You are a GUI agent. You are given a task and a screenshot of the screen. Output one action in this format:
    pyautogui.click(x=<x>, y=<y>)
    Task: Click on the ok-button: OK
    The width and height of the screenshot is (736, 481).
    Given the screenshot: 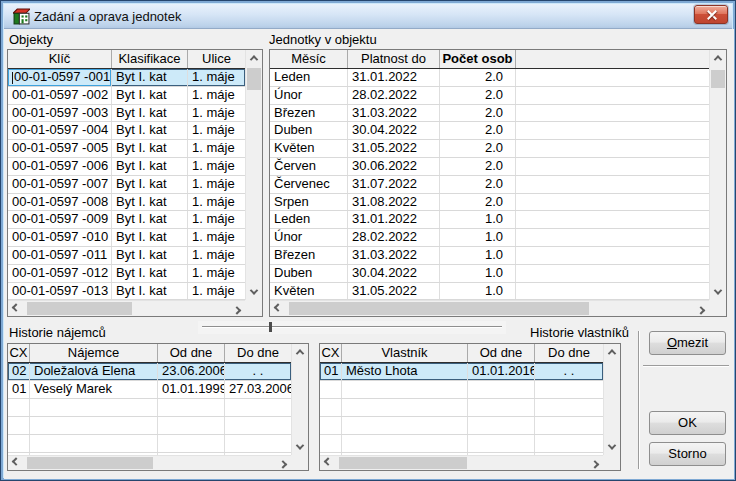 What is the action you would take?
    pyautogui.click(x=688, y=423)
    